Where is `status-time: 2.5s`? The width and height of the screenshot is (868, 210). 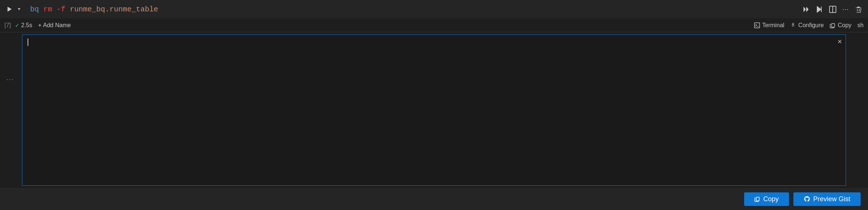
status-time: 2.5s is located at coordinates (26, 25).